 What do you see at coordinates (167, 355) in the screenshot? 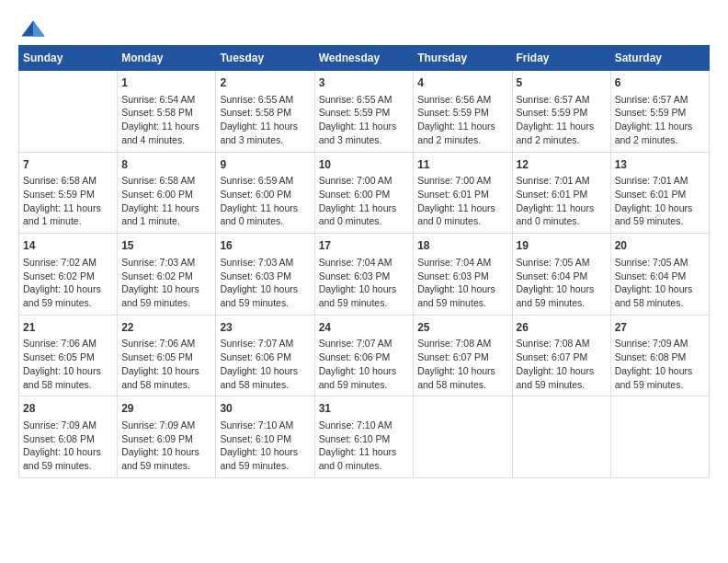
I see `calendar-cell: 22Sunrise: 7:06 AM Sunset: 6:05 PM Dayli…` at bounding box center [167, 355].